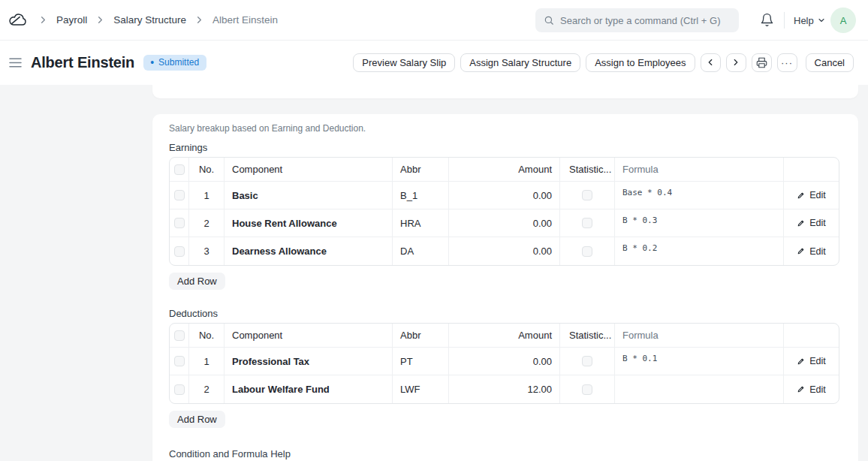 This screenshot has width=868, height=461. I want to click on formula-cell, so click(700, 389).